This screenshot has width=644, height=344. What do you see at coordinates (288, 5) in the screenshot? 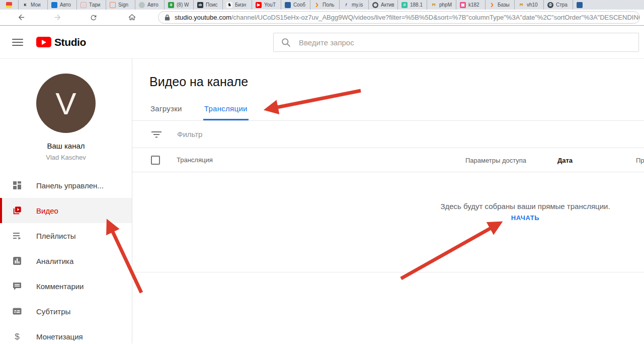
I see `vk-icon` at bounding box center [288, 5].